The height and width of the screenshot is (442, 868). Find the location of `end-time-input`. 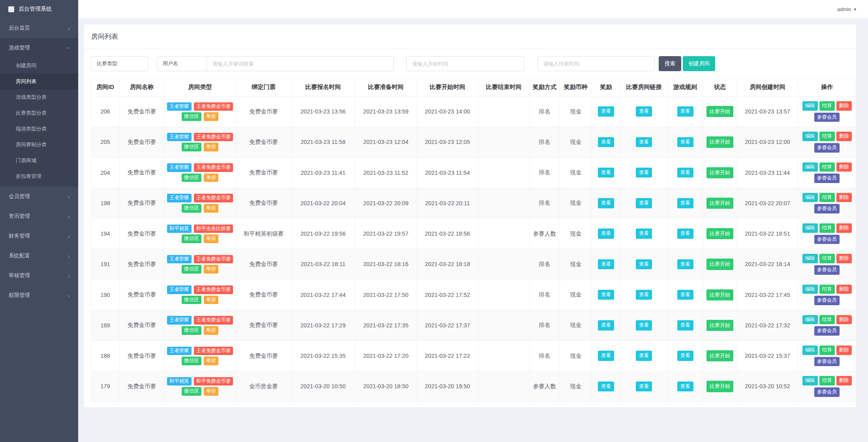

end-time-input is located at coordinates (596, 64).